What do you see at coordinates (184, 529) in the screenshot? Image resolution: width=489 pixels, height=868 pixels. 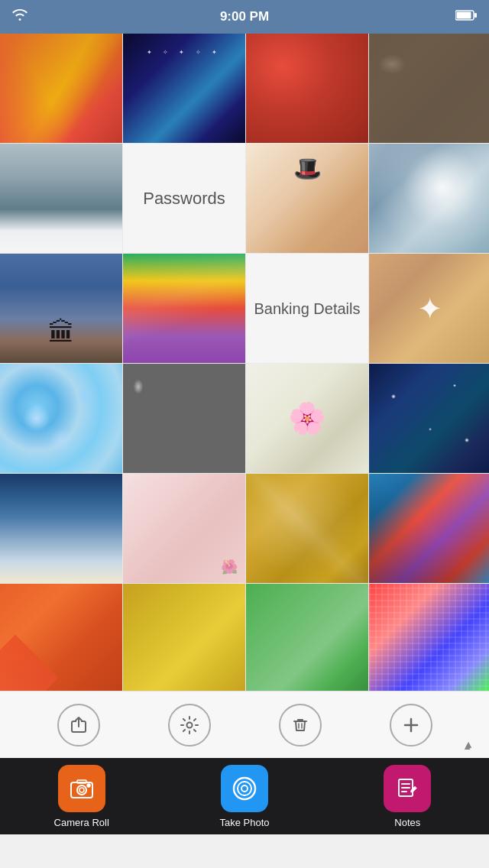 I see `grid-cell-pinkflower` at bounding box center [184, 529].